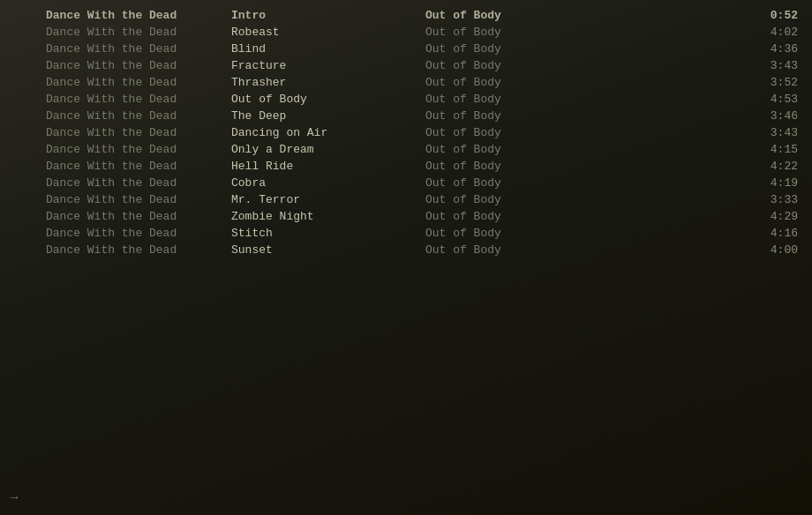 The width and height of the screenshot is (812, 515). Describe the element at coordinates (406, 83) in the screenshot. I see `table-row: Dance With the DeadThrasherOut of Body3:…` at that location.